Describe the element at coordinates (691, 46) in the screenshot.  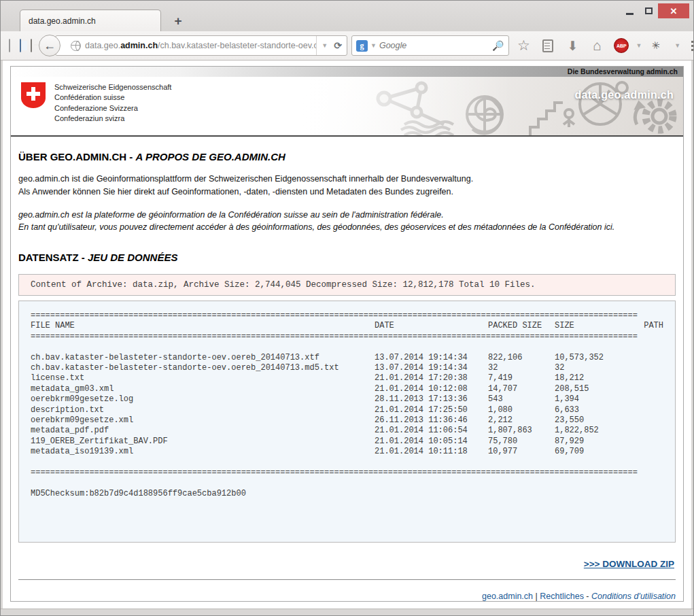
I see `menu-button` at that location.